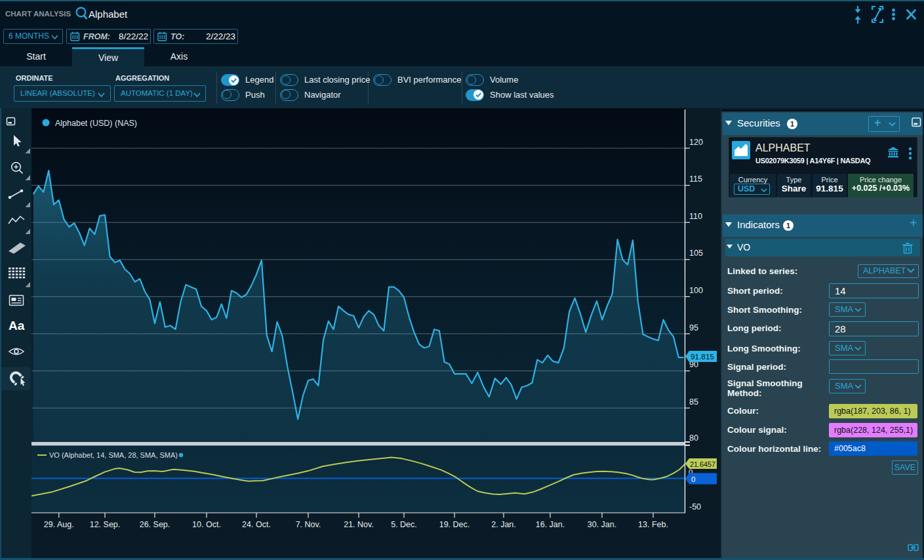 This screenshot has width=924, height=560. What do you see at coordinates (653, 525) in the screenshot?
I see `svg-text: 13. Feb.` at bounding box center [653, 525].